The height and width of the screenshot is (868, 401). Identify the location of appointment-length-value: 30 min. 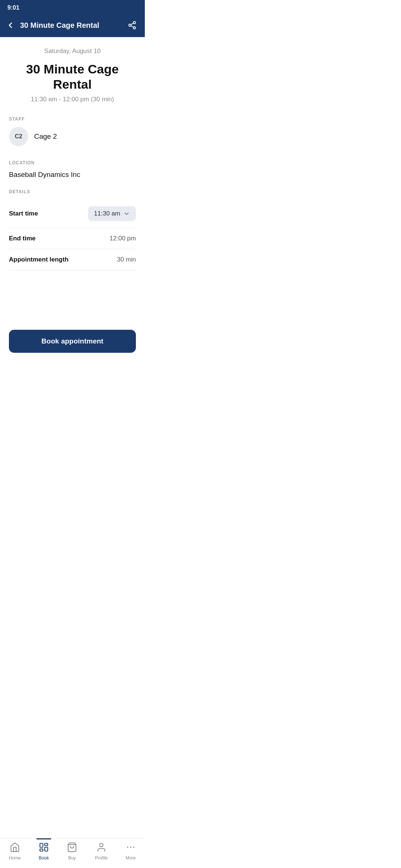
(126, 260).